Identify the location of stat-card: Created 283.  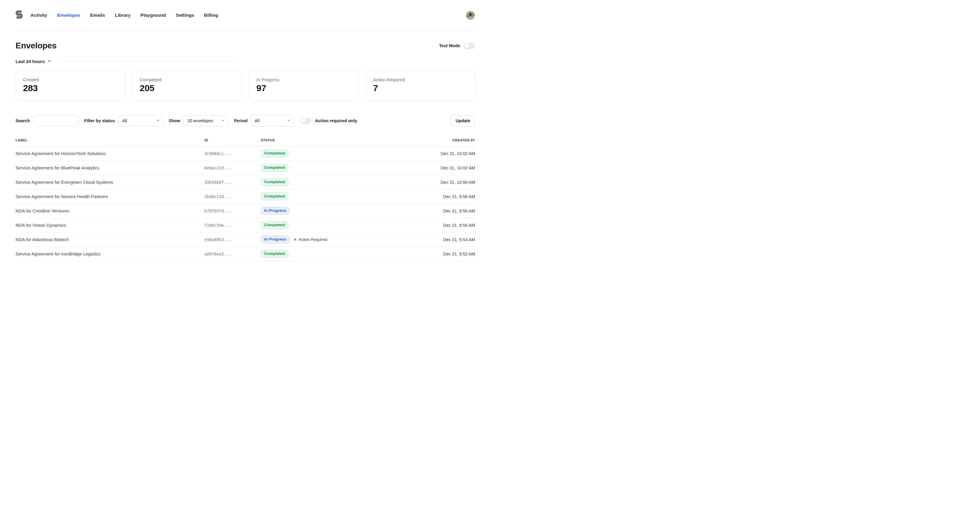
(70, 86).